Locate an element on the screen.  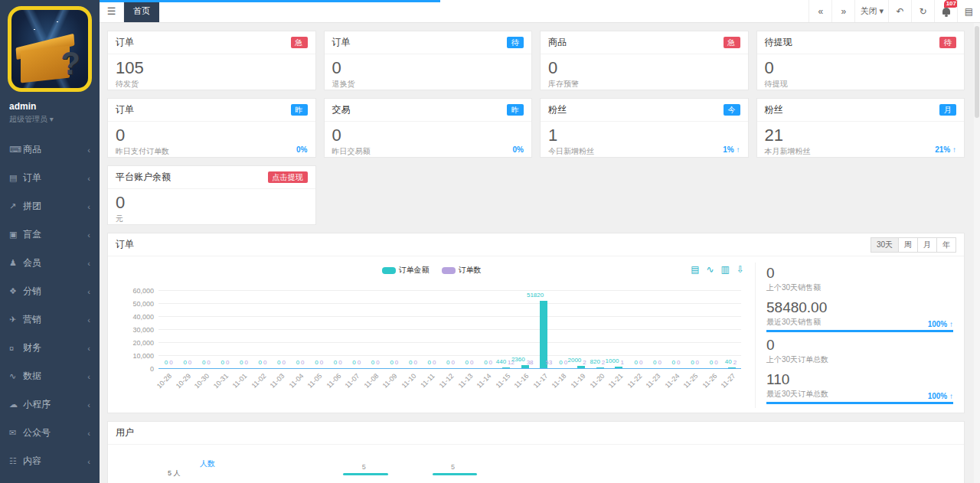
stat-label: 最近30天销售额 is located at coordinates (860, 323).